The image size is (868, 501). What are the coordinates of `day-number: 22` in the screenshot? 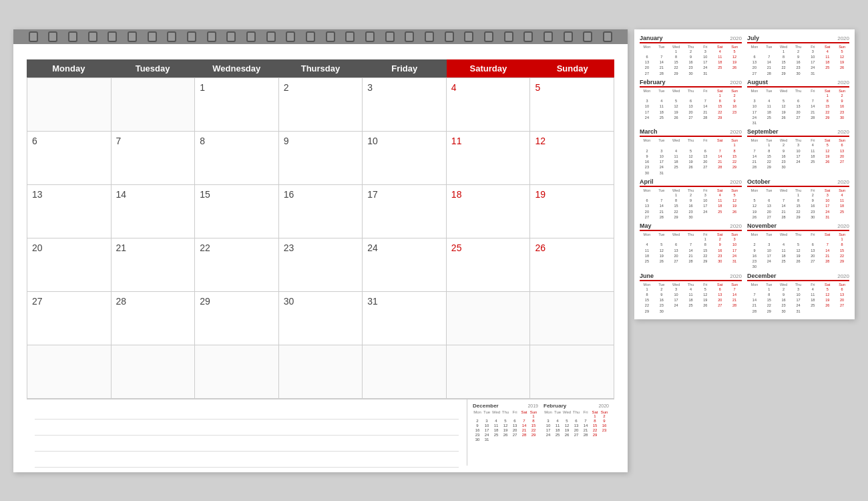 It's located at (205, 248).